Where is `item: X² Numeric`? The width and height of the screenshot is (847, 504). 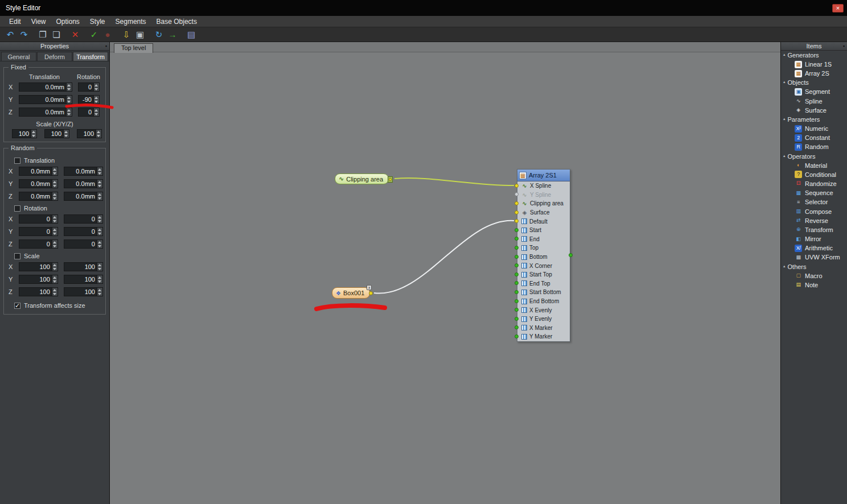 item: X² Numeric is located at coordinates (814, 129).